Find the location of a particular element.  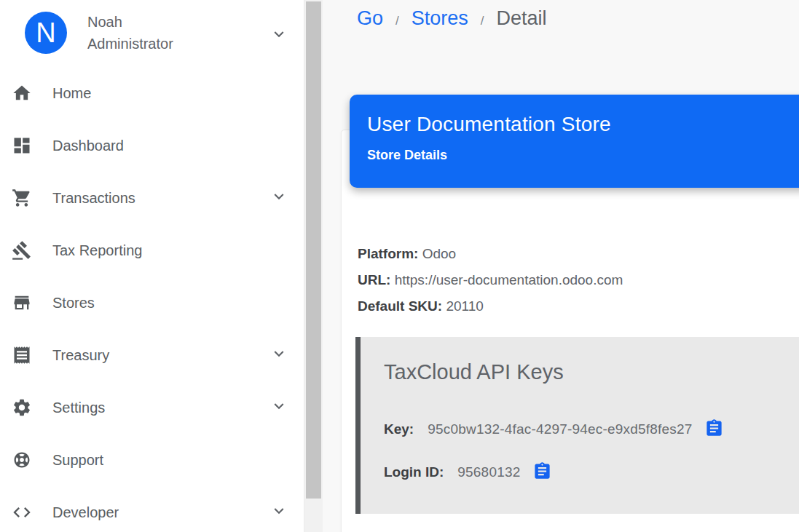

breadcrumb-link-stores: Stores is located at coordinates (440, 19).